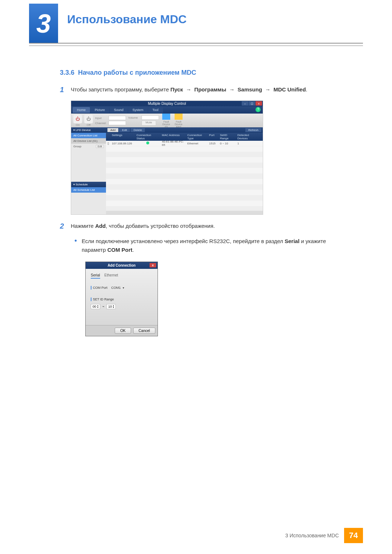  What do you see at coordinates (44, 24) in the screenshot?
I see `chapter-tab: 3` at bounding box center [44, 24].